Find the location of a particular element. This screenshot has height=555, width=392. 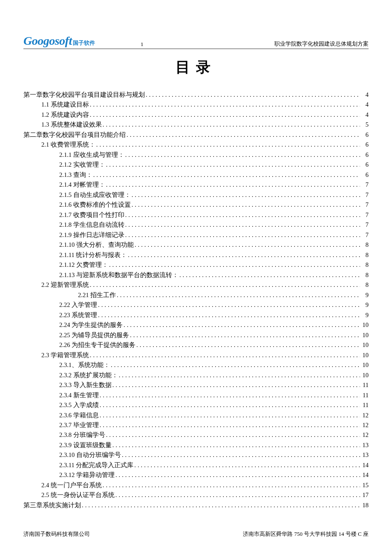

toc-entry-label: 1.2 系统建设内容 is located at coordinates (65, 115).